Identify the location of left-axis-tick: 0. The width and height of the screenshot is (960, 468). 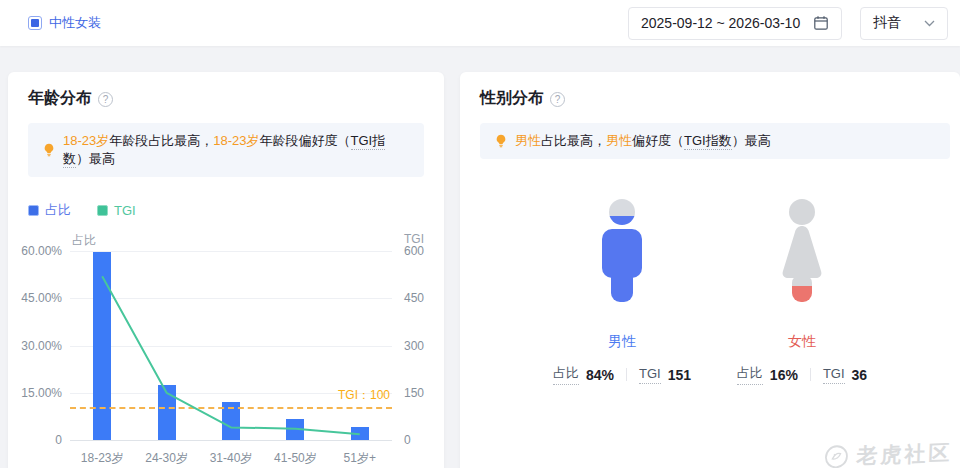
(58, 440).